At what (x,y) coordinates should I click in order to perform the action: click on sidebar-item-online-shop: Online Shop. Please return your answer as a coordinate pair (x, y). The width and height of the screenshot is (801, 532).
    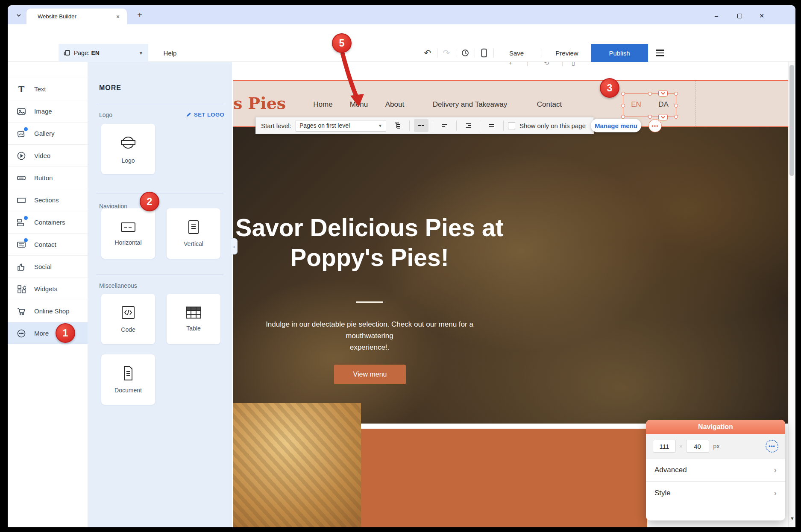
    Looking at the image, I should click on (48, 311).